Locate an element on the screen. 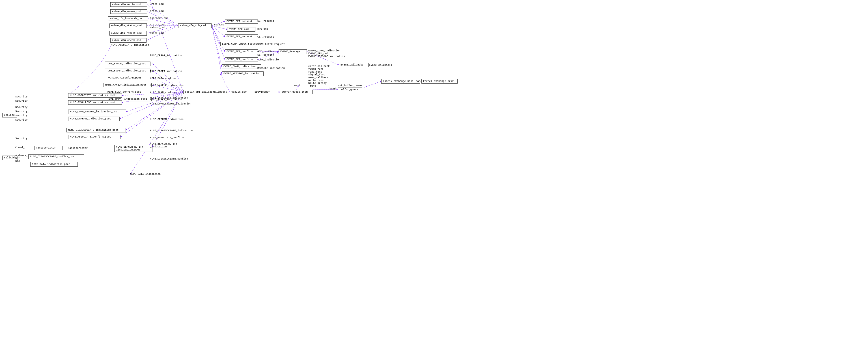 The image size is (868, 349). label-tdme-eddet: TDME_EDDET_indication is located at coordinates (166, 71).